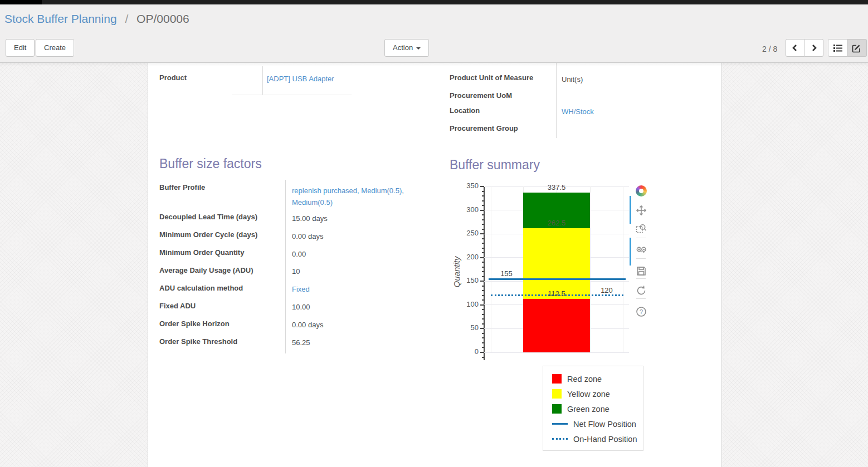 The image size is (868, 467). Describe the element at coordinates (588, 409) in the screenshot. I see `legend-label: Green zone` at that location.